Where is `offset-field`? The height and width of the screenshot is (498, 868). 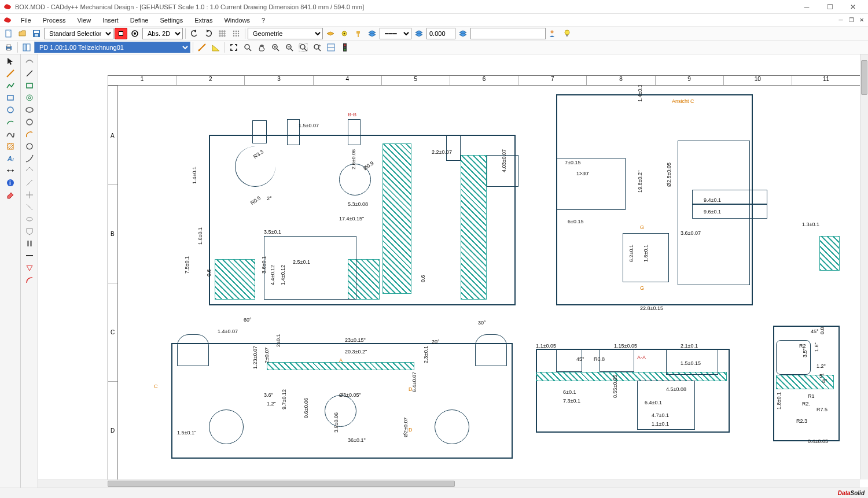
offset-field is located at coordinates (441, 34).